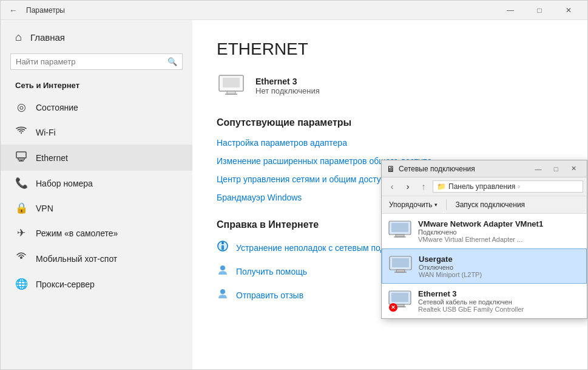 The image size is (588, 370). What do you see at coordinates (45, 208) in the screenshot?
I see `sidebar-item-label: VPN` at bounding box center [45, 208].